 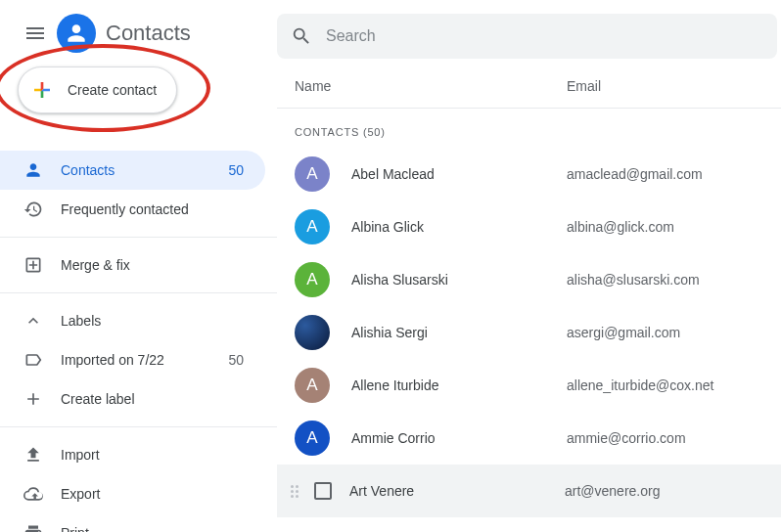 I want to click on create-contact-label: Create contact, so click(x=112, y=90).